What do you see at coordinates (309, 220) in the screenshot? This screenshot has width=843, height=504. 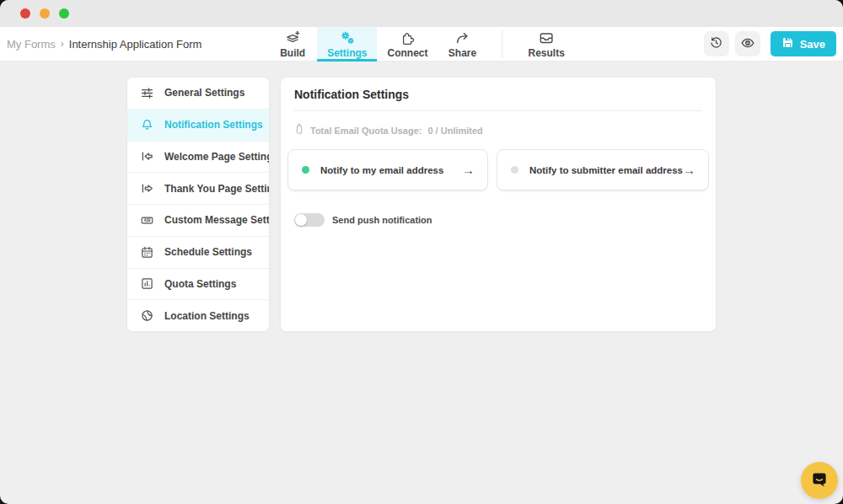 I see `push-notification-toggle` at bounding box center [309, 220].